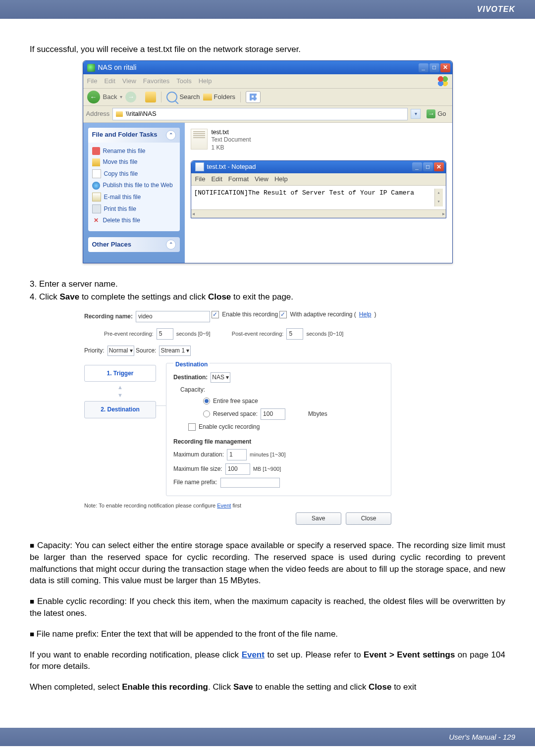 The width and height of the screenshot is (535, 756). What do you see at coordinates (157, 81) in the screenshot?
I see `menu-favorites: Favorites` at bounding box center [157, 81].